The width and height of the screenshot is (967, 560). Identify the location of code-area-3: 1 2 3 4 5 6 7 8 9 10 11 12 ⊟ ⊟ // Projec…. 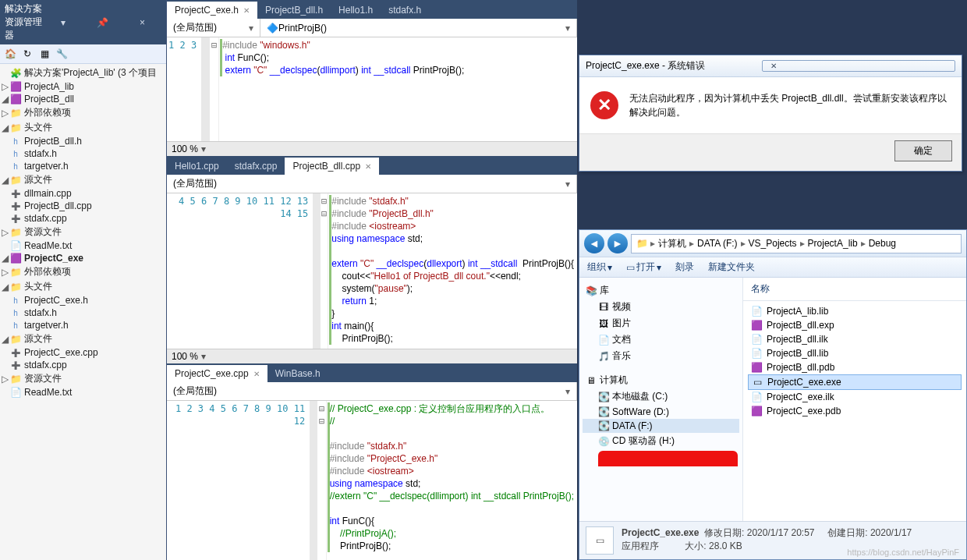
(372, 480).